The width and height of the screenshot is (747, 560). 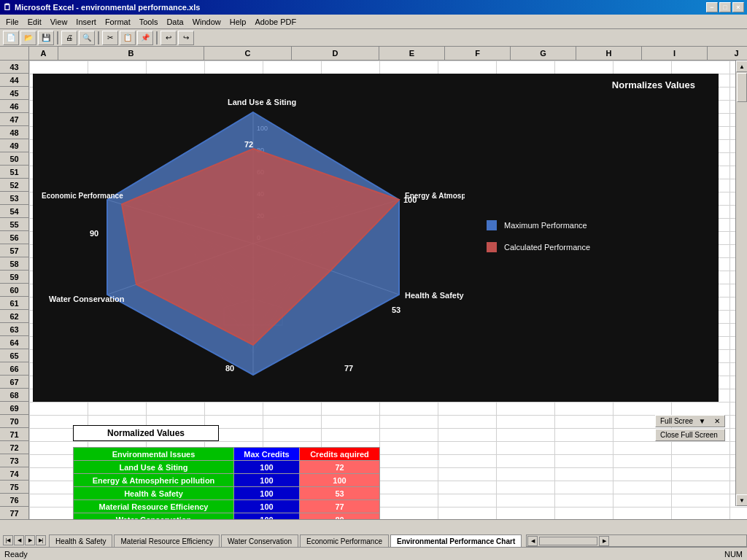 I want to click on row-64: 64, so click(x=15, y=343).